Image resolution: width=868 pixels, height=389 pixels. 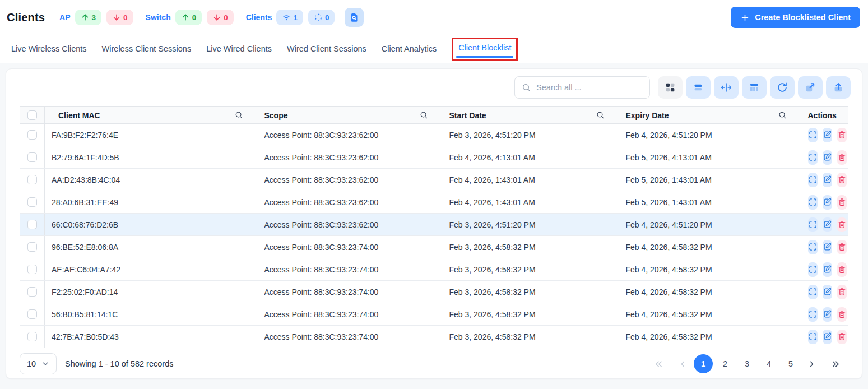 I want to click on prev-page-button, so click(x=683, y=364).